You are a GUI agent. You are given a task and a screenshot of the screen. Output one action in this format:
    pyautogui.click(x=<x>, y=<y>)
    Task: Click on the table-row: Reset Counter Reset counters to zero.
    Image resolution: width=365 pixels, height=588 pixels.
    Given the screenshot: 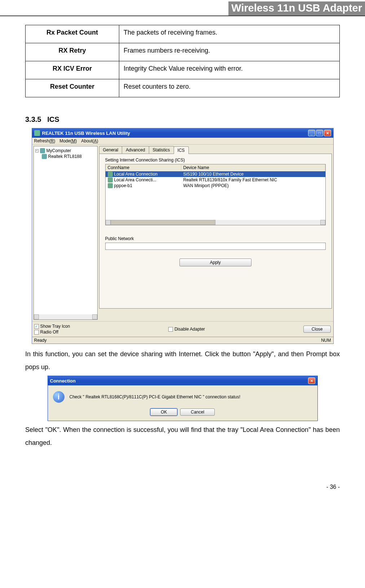 What is the action you would take?
    pyautogui.click(x=183, y=88)
    